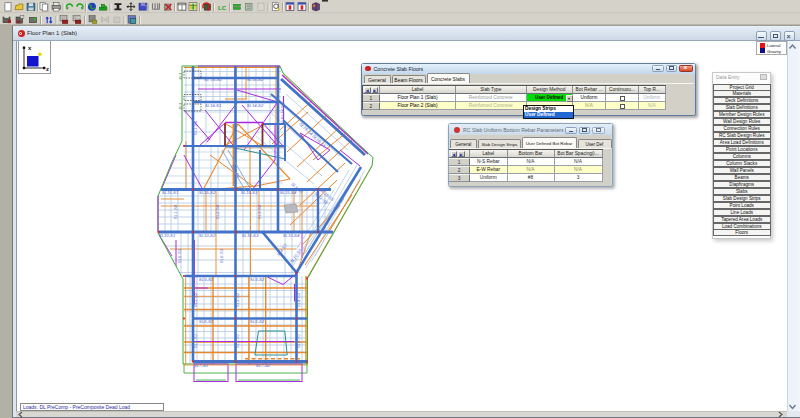  What do you see at coordinates (214, 106) in the screenshot?
I see `svg-text: SL14-S1` at bounding box center [214, 106].